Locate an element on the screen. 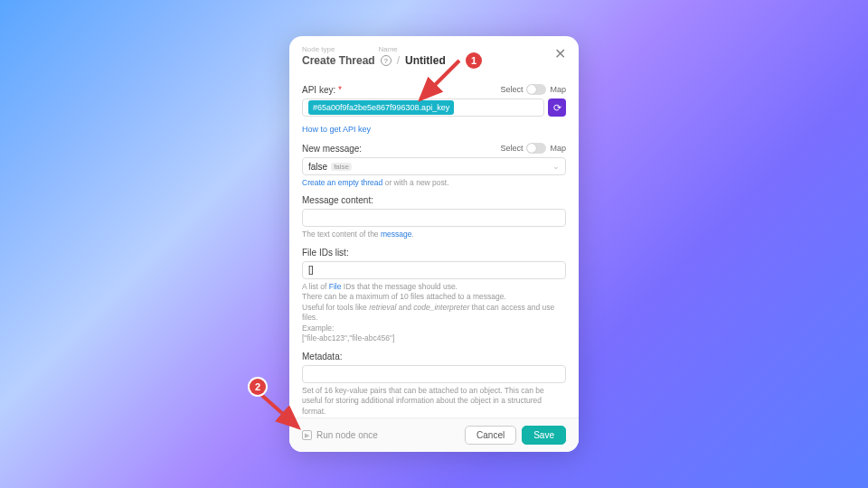 The width and height of the screenshot is (868, 488). file-ids-hint: A list of File IDs that the message shou… is located at coordinates (434, 313).